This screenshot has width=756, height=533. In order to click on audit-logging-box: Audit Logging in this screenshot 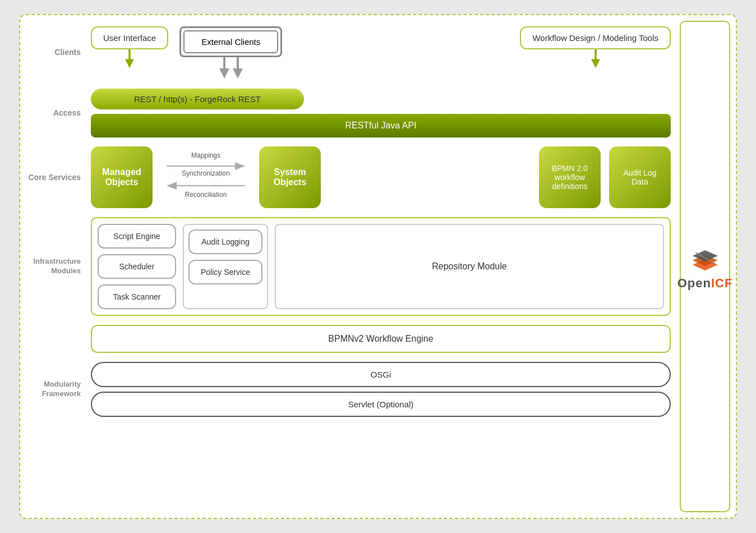, I will do `click(225, 242)`.